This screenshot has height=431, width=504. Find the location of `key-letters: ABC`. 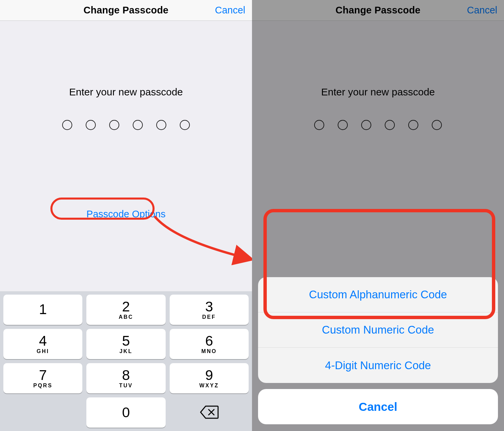

key-letters: ABC is located at coordinates (126, 317).